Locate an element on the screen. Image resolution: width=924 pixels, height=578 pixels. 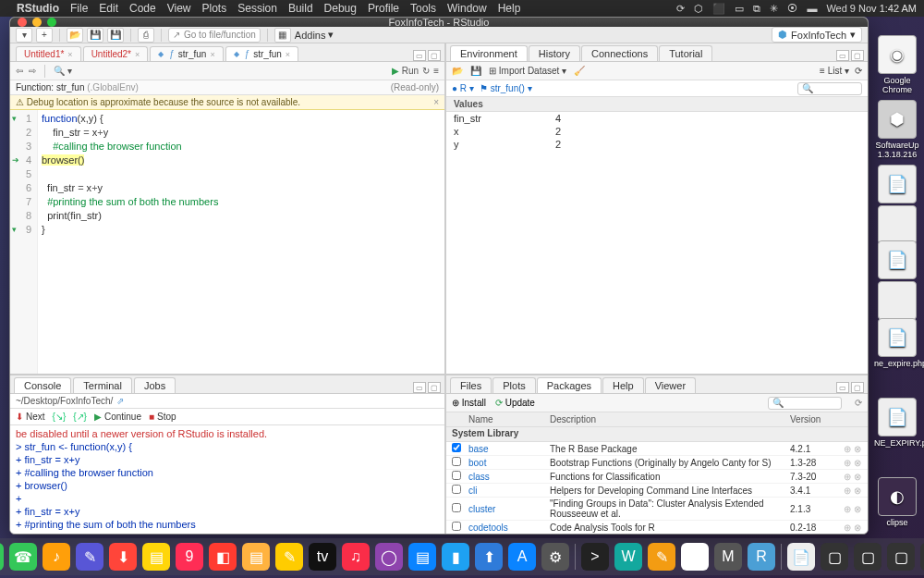
env-tab-environment: Environment is located at coordinates (489, 54).